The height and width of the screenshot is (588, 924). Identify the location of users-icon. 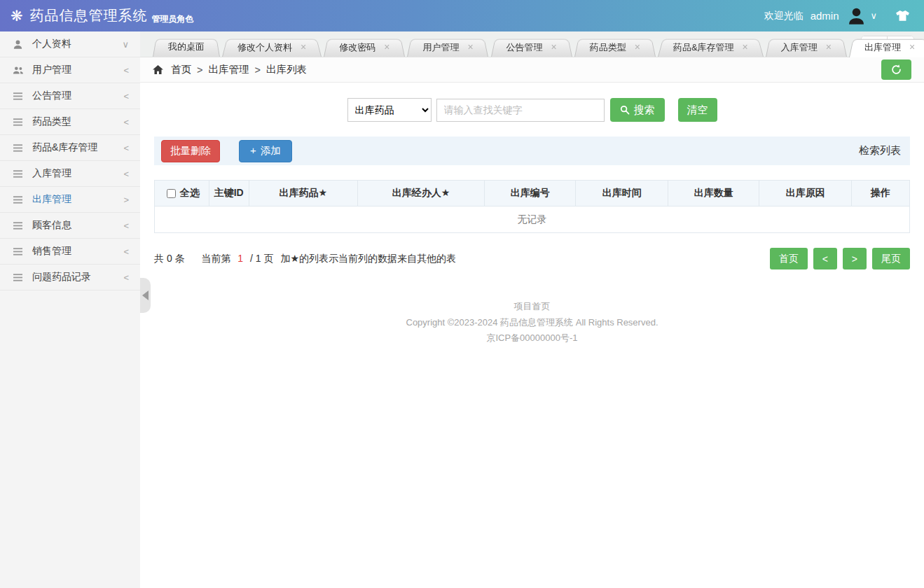
(21, 70).